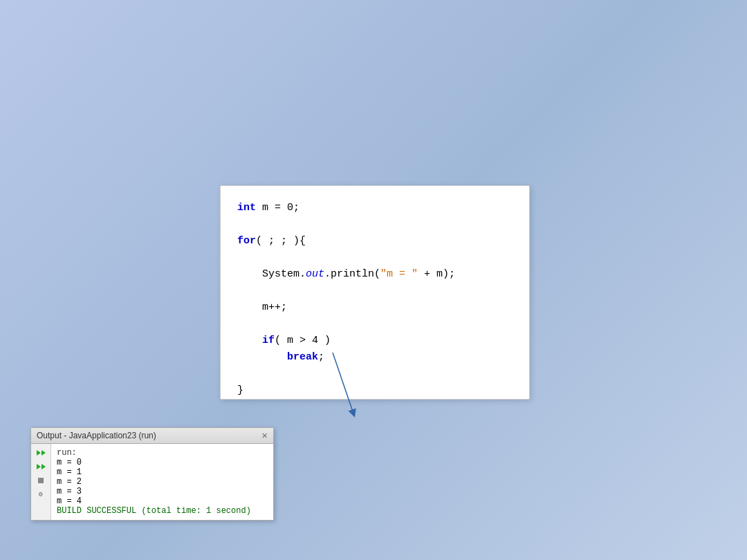  Describe the element at coordinates (264, 436) in the screenshot. I see `output-close-button: ✕` at that location.